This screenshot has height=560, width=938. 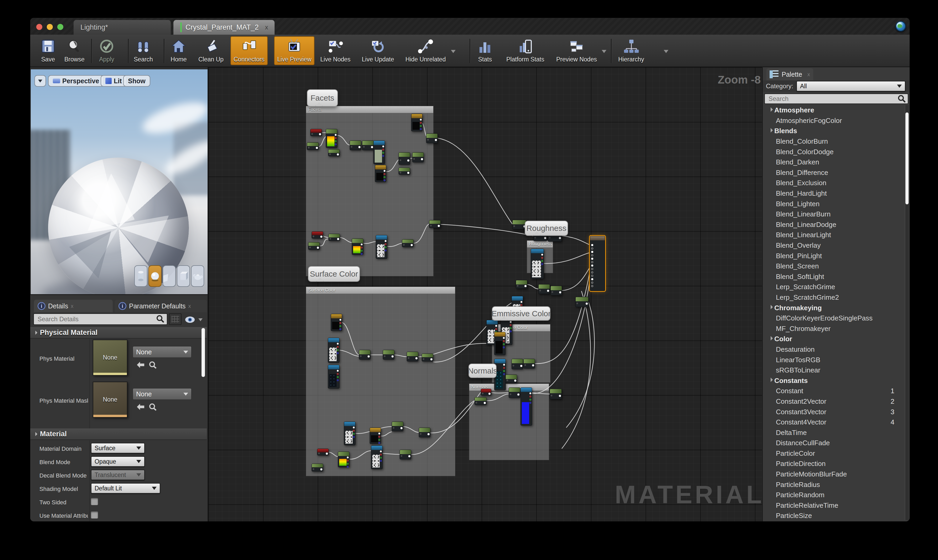 I want to click on palette-item: ParticleColor, so click(x=836, y=454).